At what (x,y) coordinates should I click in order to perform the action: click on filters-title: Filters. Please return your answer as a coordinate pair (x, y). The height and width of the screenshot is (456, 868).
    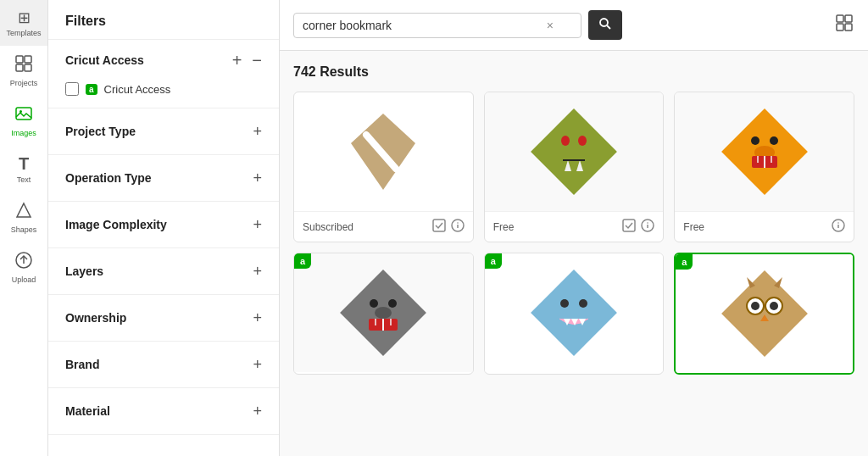
    Looking at the image, I should click on (164, 20).